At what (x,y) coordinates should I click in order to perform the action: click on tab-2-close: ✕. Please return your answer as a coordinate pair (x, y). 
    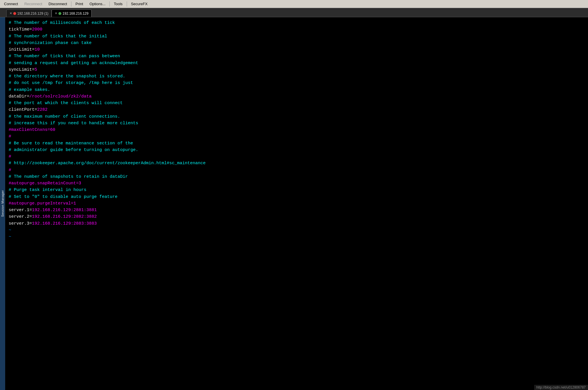
    Looking at the image, I should click on (56, 13).